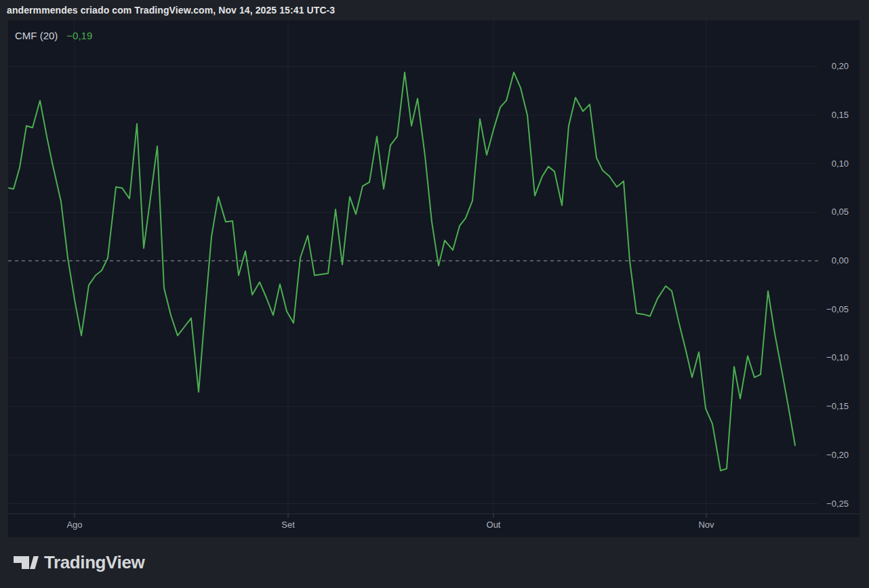  I want to click on tradingview-logo-link: TradingView, so click(79, 564).